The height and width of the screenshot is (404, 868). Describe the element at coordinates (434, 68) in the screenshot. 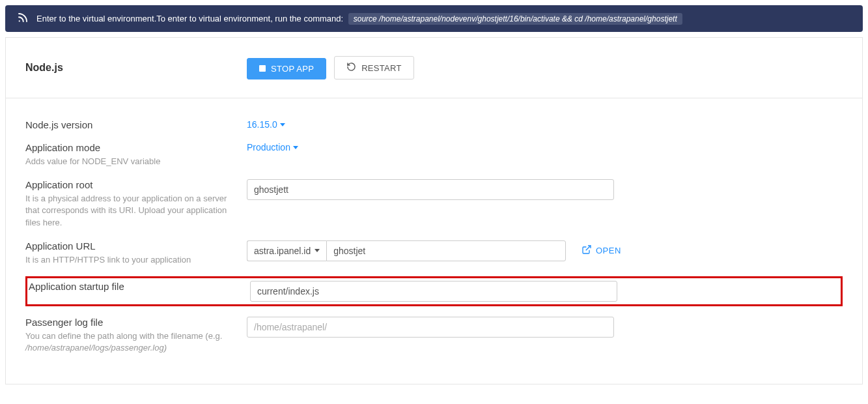

I see `panel-header: Node.js STOP APP RESTART` at that location.